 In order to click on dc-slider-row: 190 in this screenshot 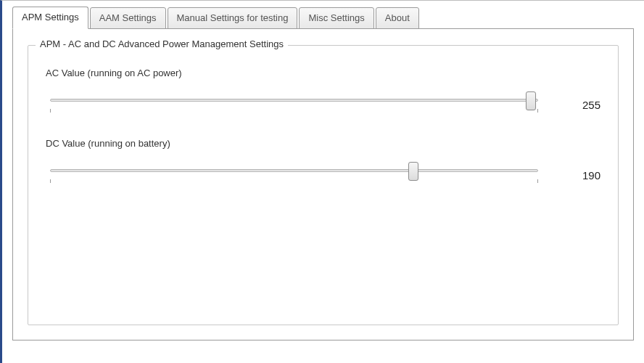, I will do `click(323, 175)`.